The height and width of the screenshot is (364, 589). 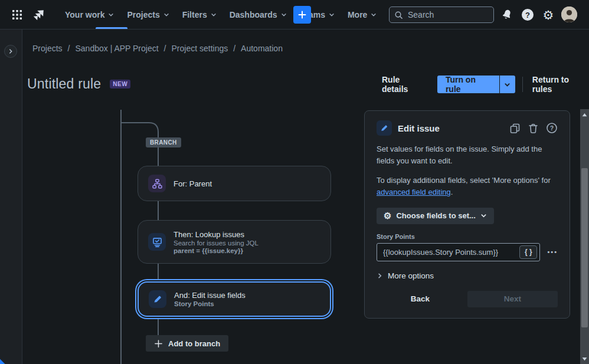 What do you see at coordinates (440, 252) in the screenshot?
I see `story-points-value: {{lookupIssues.Story Points.sum}}` at bounding box center [440, 252].